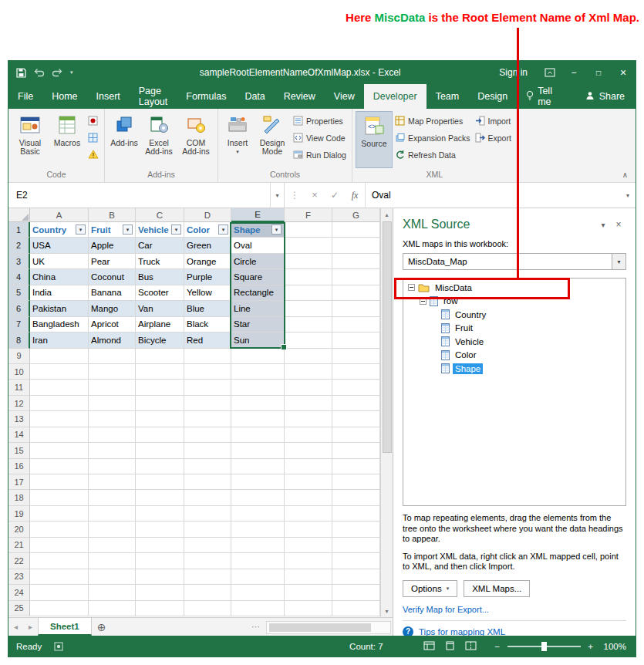 Image resolution: width=644 pixels, height=665 pixels. Describe the element at coordinates (309, 262) in the screenshot. I see `cell-F3` at that location.